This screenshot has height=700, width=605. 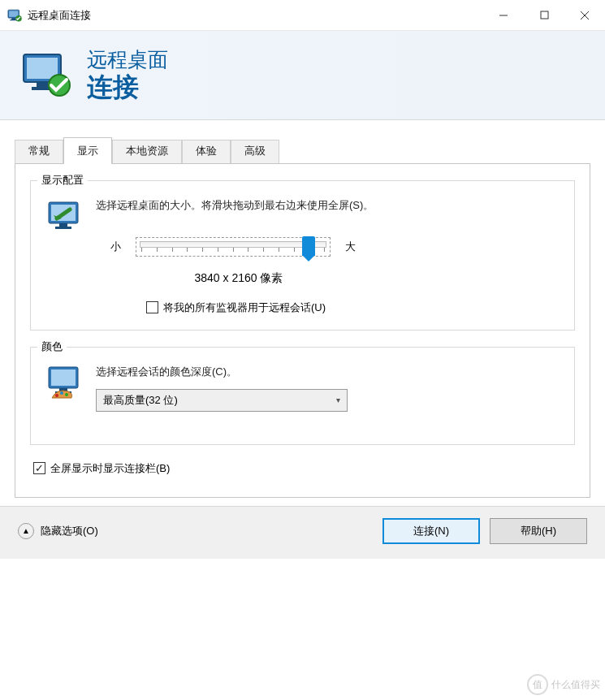 What do you see at coordinates (328, 206) in the screenshot?
I see `display-instruction: 选择远程桌面的大小。将滑块拖动到最右边来使用全屏(S)。` at bounding box center [328, 206].